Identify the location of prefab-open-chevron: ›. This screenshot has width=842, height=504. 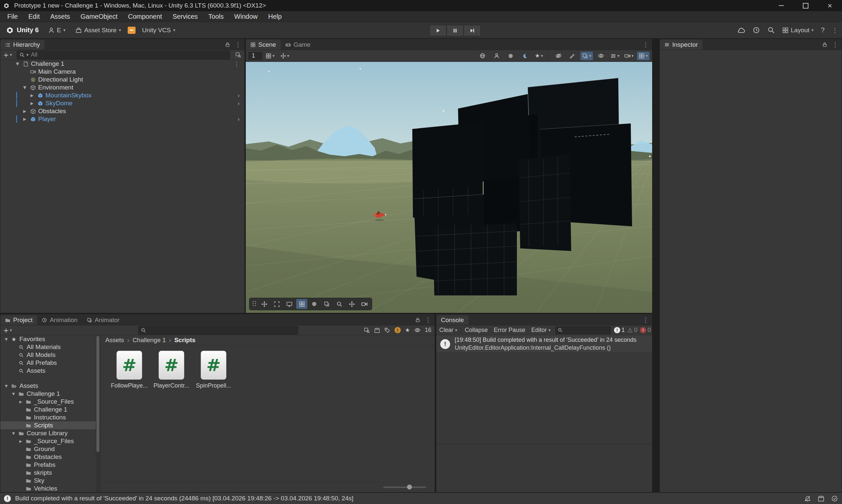
(241, 95).